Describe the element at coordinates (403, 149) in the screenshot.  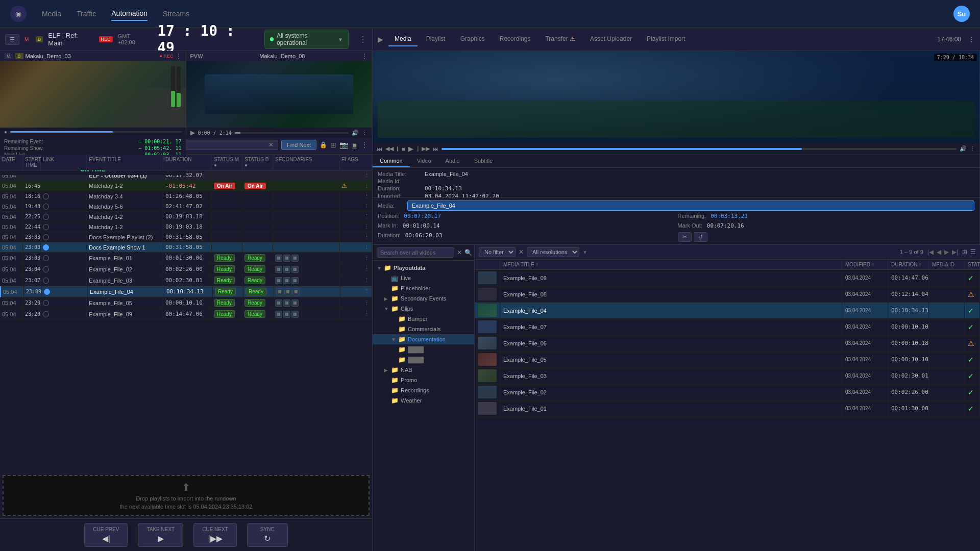
I see `stop-icon: ■` at that location.